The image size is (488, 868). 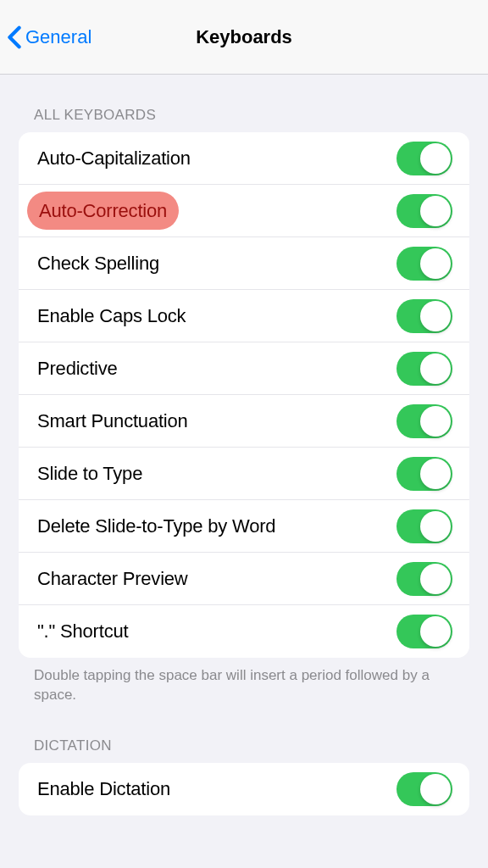 I want to click on navigation-bar: General Keyboards, so click(x=244, y=37).